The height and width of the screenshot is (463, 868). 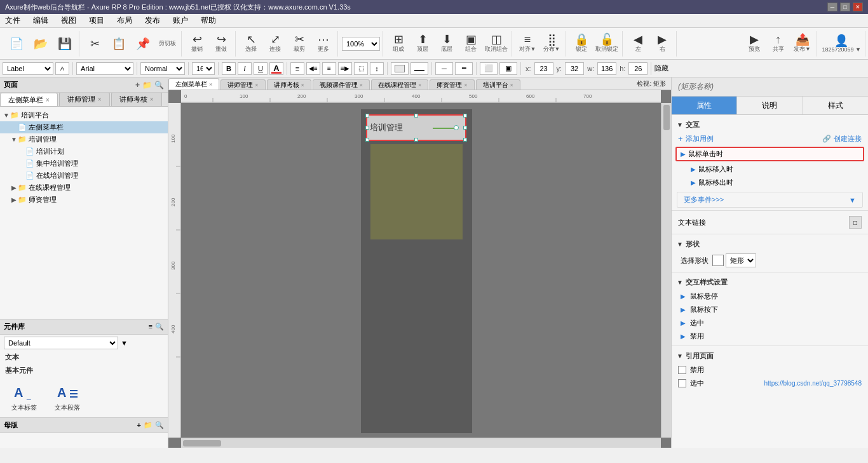 What do you see at coordinates (662, 44) in the screenshot?
I see `right-dir-button: ▶ 右` at bounding box center [662, 44].